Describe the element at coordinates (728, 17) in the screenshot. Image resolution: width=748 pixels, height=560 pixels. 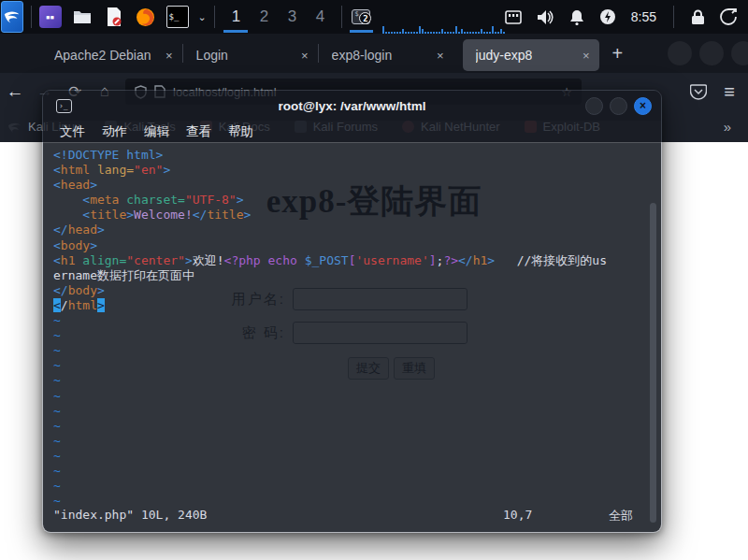
I see `logout-icon` at that location.